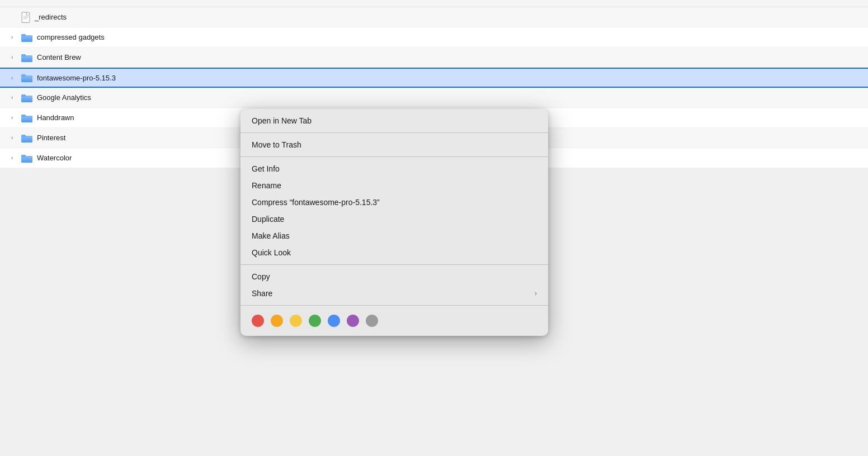 The image size is (868, 456). Describe the element at coordinates (51, 137) in the screenshot. I see `file-name: Pinterest` at that location.